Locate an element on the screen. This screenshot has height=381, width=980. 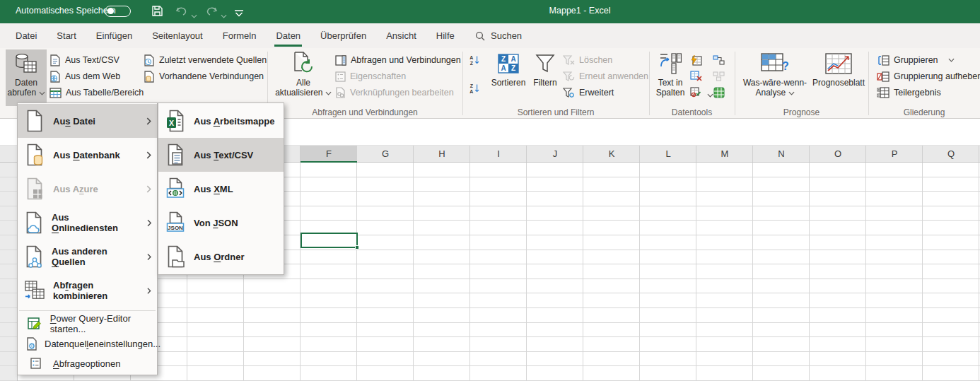
advanced-filter-button: Erweitert is located at coordinates (588, 93).